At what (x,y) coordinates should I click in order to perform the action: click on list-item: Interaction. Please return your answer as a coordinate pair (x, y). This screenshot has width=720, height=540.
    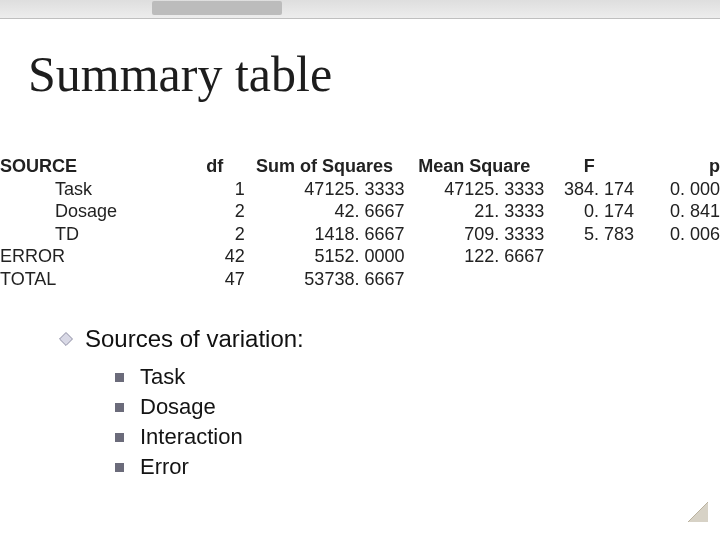
    Looking at the image, I should click on (179, 437).